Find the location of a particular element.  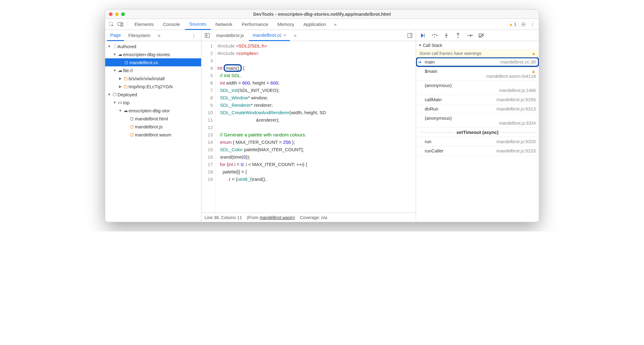

traffic-lights is located at coordinates (117, 14).